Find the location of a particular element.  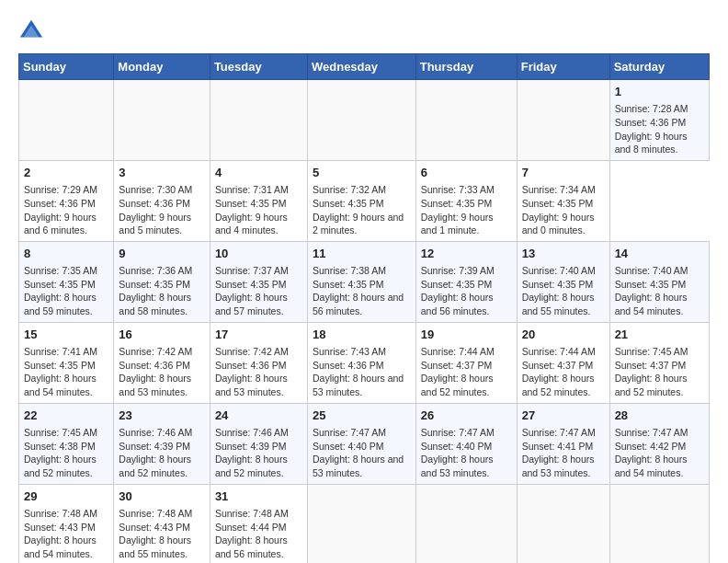

sunrise: Sunrise: 7:28 AM is located at coordinates (652, 109).